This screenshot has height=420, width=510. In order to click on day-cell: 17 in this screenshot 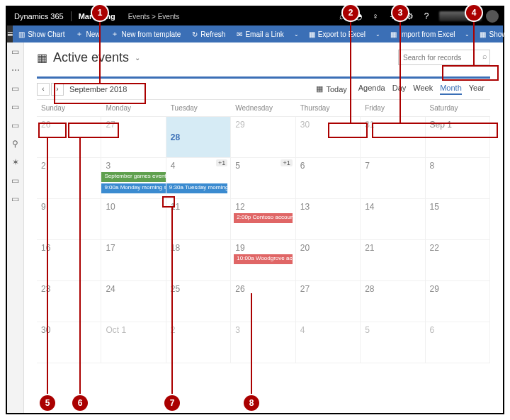, I will do `click(133, 261)`.